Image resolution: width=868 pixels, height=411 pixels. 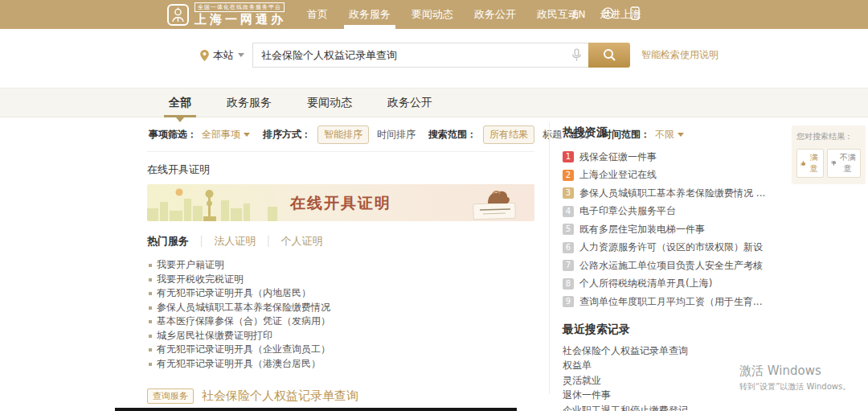 What do you see at coordinates (674, 330) in the screenshot?
I see `recent-searches-title: 最近搜索记录` at bounding box center [674, 330].